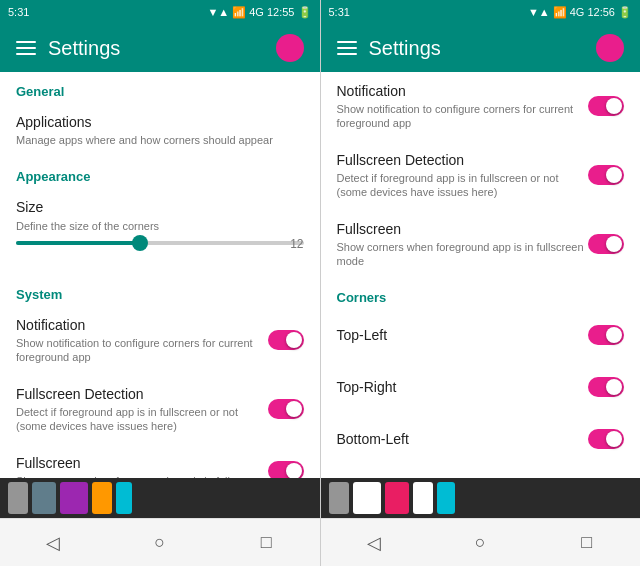 The height and width of the screenshot is (566, 640). What do you see at coordinates (160, 231) in the screenshot?
I see `setting-size: Size Define the size of the corners 12` at bounding box center [160, 231].